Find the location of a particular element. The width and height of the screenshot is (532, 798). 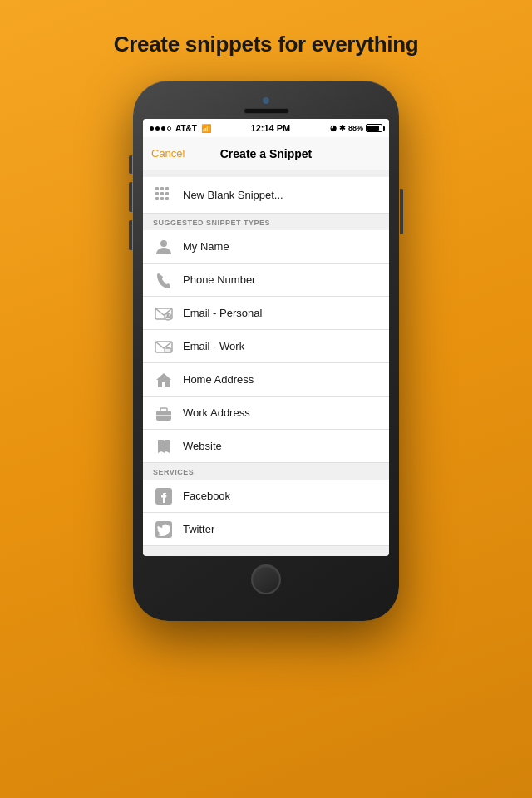

battery-fill is located at coordinates (373, 128).